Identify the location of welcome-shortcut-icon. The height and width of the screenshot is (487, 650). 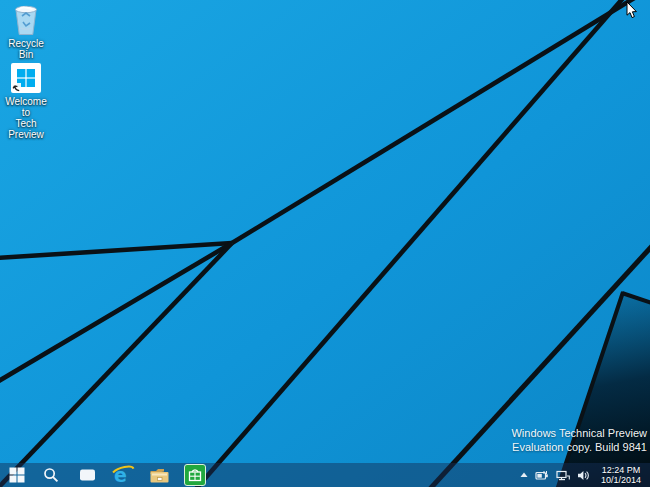
(26, 78).